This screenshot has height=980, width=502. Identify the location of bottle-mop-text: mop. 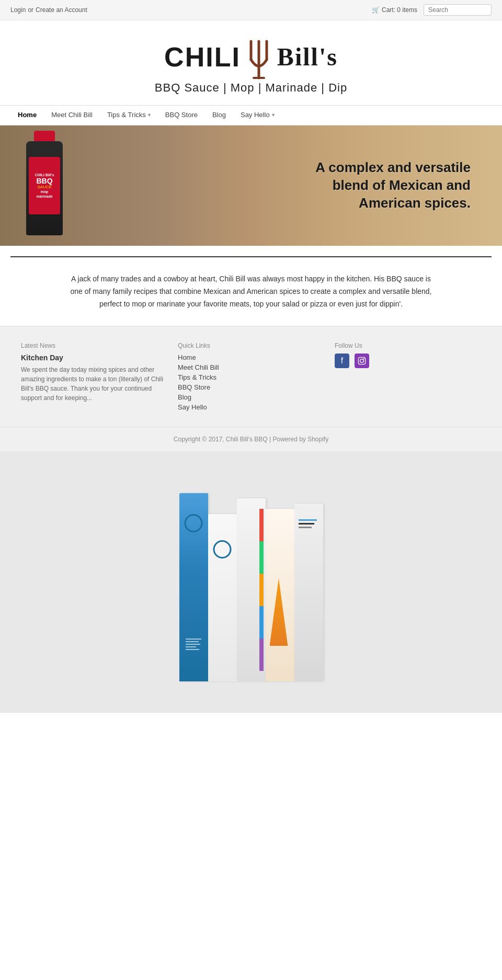
(45, 191).